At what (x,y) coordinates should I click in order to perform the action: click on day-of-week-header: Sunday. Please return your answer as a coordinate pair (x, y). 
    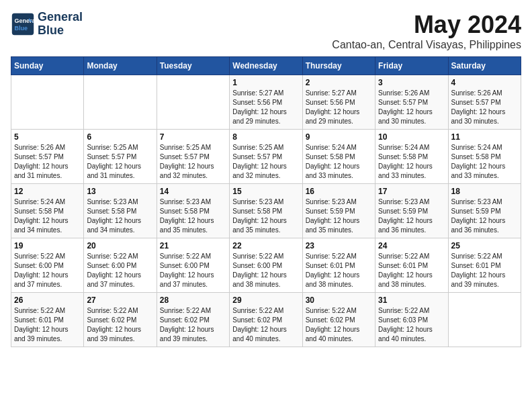
    Looking at the image, I should click on (48, 66).